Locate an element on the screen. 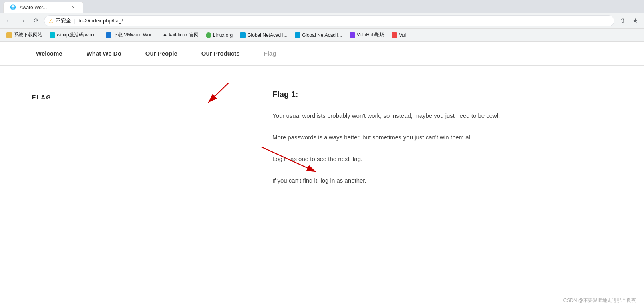 The height and width of the screenshot is (308, 644). tab-close-button: ✕ is located at coordinates (73, 8).